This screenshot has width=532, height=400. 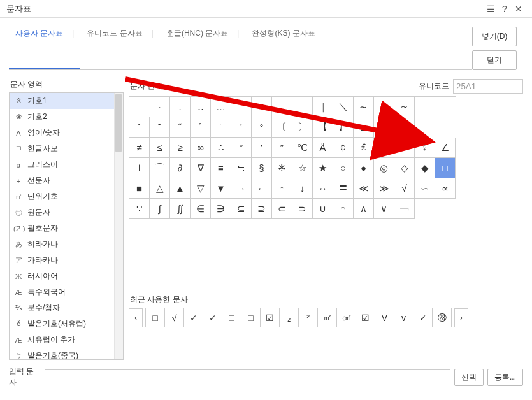 What do you see at coordinates (282, 209) in the screenshot?
I see `char-cell: ⊂` at bounding box center [282, 209].